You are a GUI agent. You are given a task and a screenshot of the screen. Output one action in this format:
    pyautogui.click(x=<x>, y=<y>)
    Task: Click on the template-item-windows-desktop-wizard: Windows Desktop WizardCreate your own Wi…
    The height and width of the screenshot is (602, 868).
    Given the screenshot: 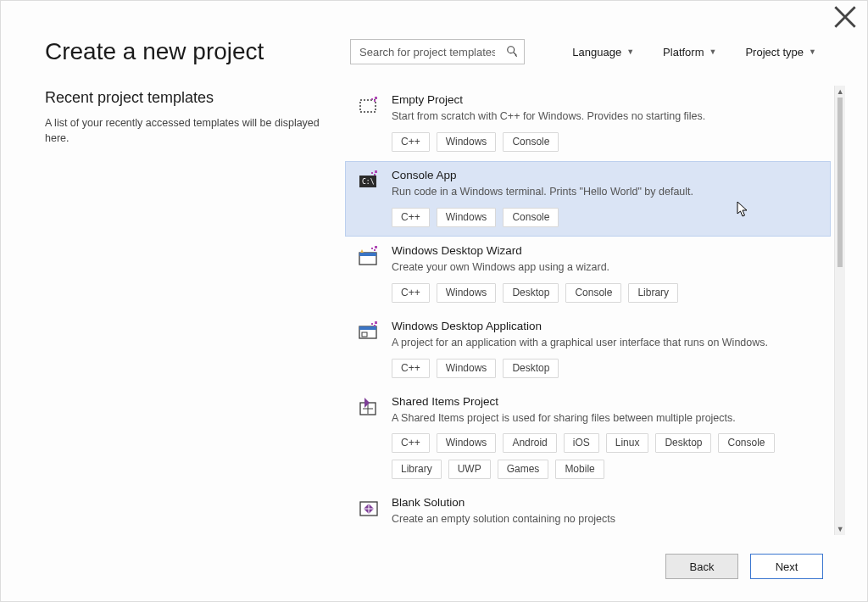 What is the action you would take?
    pyautogui.click(x=588, y=275)
    